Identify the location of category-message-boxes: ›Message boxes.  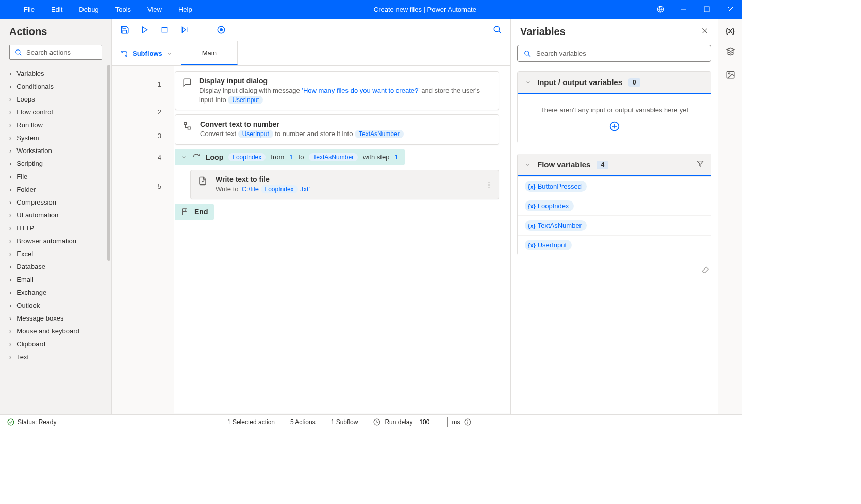
(56, 318).